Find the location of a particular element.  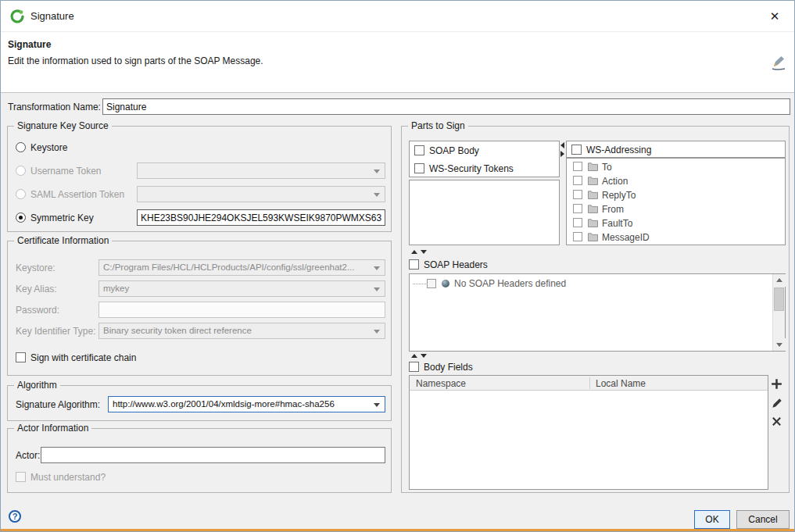

window-title: Signature is located at coordinates (52, 16).